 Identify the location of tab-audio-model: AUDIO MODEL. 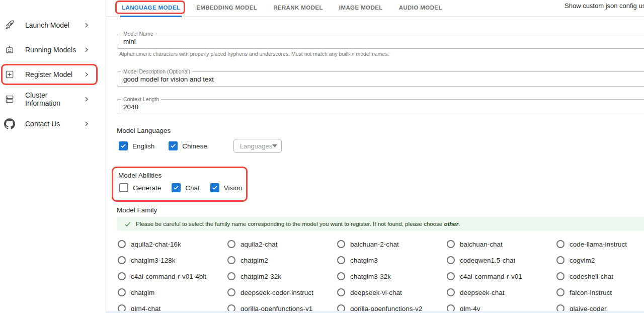
(421, 8).